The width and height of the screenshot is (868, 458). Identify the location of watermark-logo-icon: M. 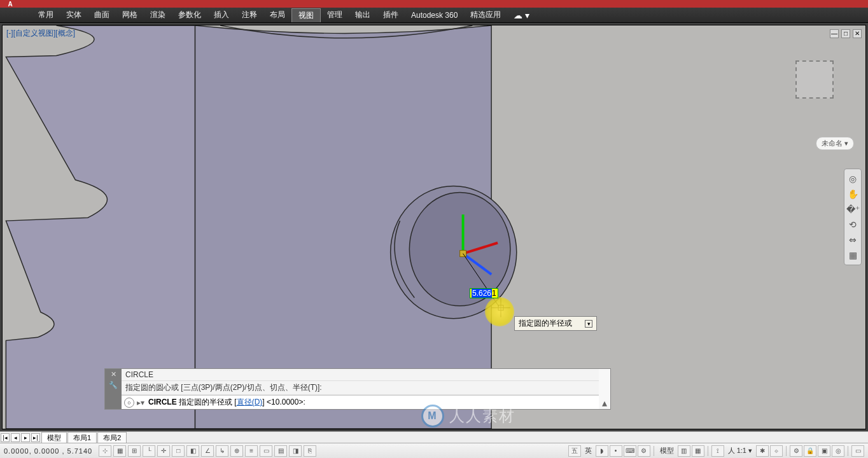
(433, 416).